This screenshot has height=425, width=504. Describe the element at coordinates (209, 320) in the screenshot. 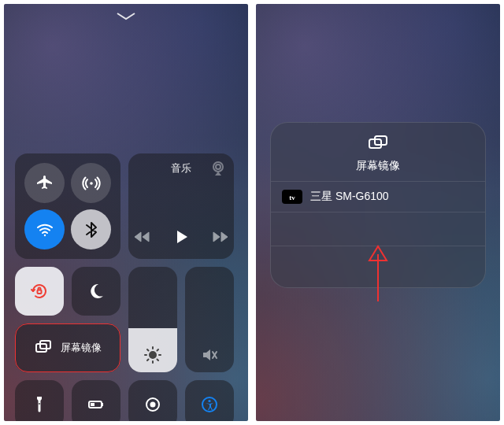

I see `volume-slider` at that location.